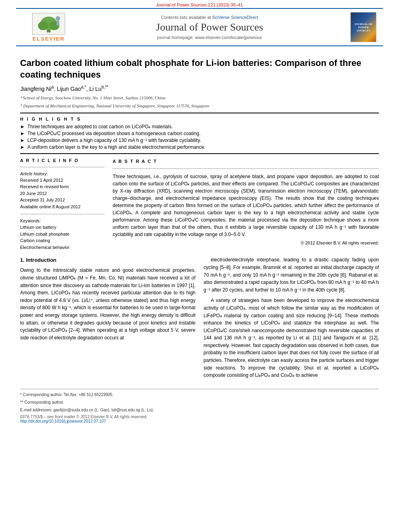 The width and height of the screenshot is (399, 532). Describe the element at coordinates (200, 134) in the screenshot. I see `highlight-item-2: ► The LiCoPO₄/C processed via deposition…` at that location.